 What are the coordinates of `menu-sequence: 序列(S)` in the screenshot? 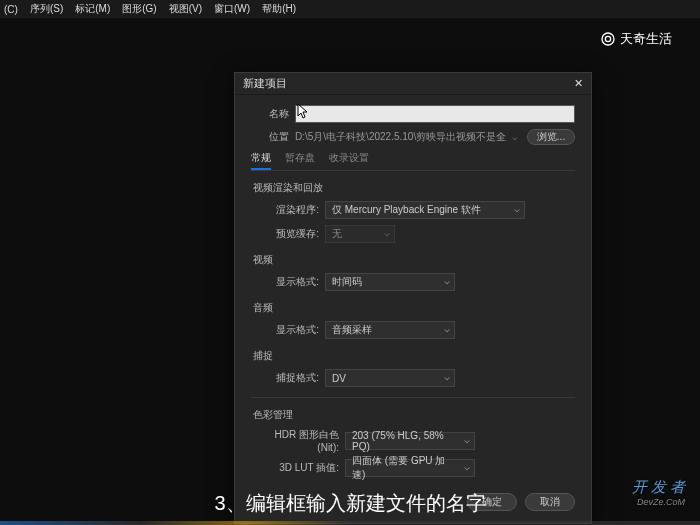 It's located at (46, 9).